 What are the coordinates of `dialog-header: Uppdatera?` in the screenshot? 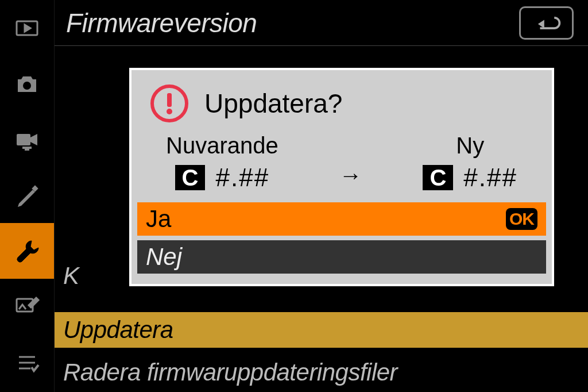 It's located at (342, 100).